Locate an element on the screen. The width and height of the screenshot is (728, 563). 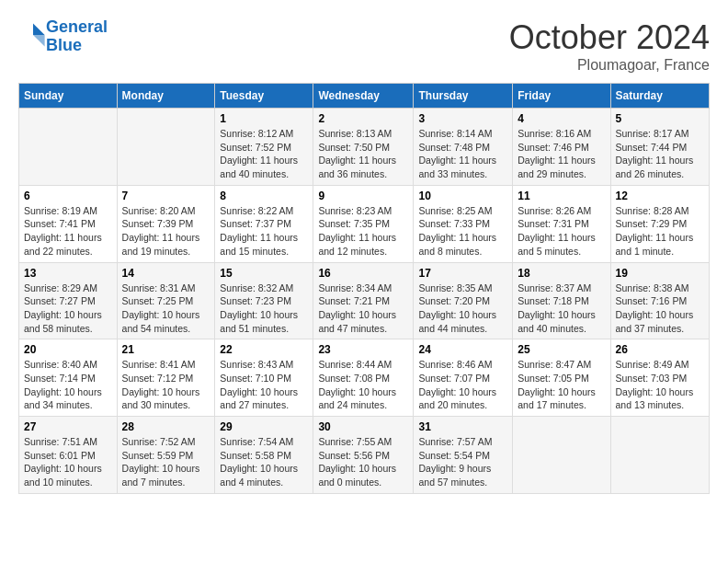
day-info: Sunrise: 8:47 AM Sunset: 7:05 PM Dayligh… is located at coordinates (561, 385).